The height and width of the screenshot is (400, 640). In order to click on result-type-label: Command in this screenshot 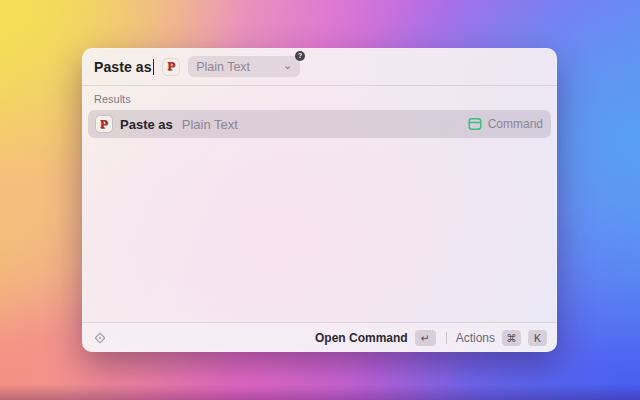, I will do `click(516, 124)`.